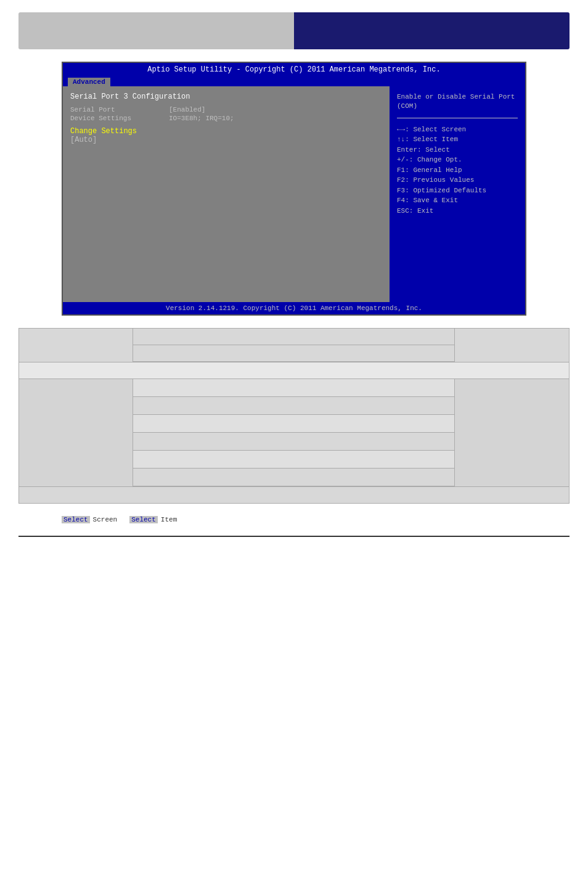 The image size is (588, 884). I want to click on select-item-annotation: Select Screen Select Item, so click(294, 520).